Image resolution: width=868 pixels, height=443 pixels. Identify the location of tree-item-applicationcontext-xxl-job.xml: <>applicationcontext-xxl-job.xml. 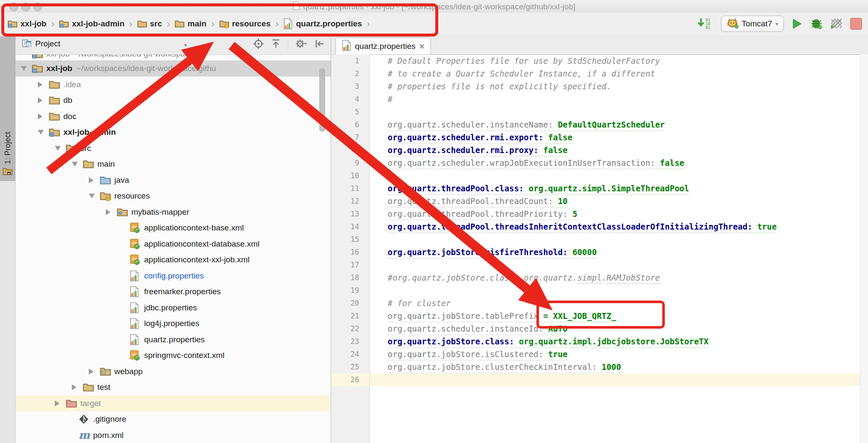
(173, 260).